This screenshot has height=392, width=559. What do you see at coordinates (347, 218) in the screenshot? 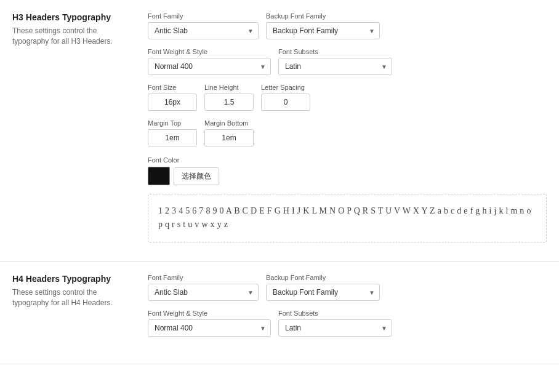
I see `h3-font-preview: 1 2 3 4 5 6 7 8 9 0 A B C D E F G H I J …` at bounding box center [347, 218].